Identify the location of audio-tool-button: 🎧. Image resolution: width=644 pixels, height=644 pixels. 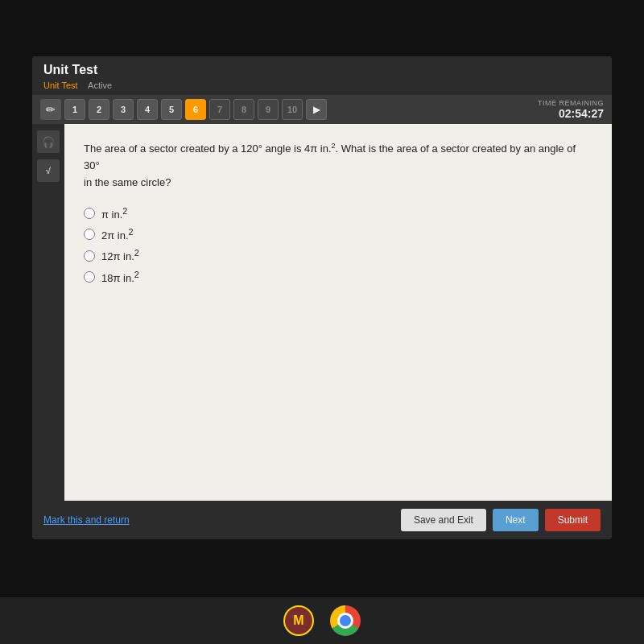
(48, 142).